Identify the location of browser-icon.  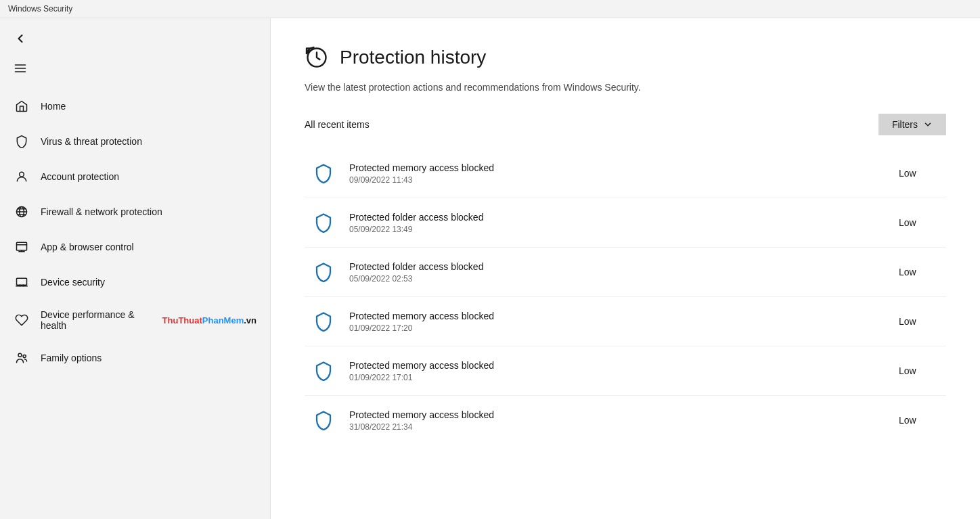
(22, 247).